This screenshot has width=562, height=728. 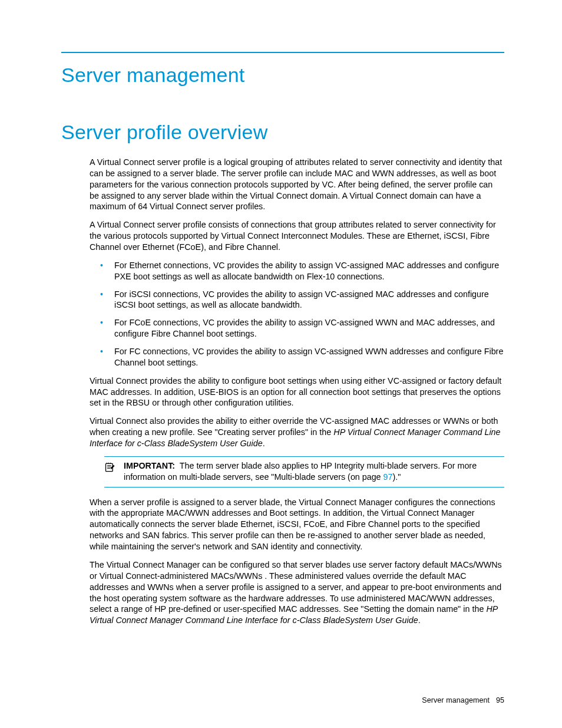 I want to click on text: The Virtual Connect Manager can be confi…, so click(x=296, y=587).